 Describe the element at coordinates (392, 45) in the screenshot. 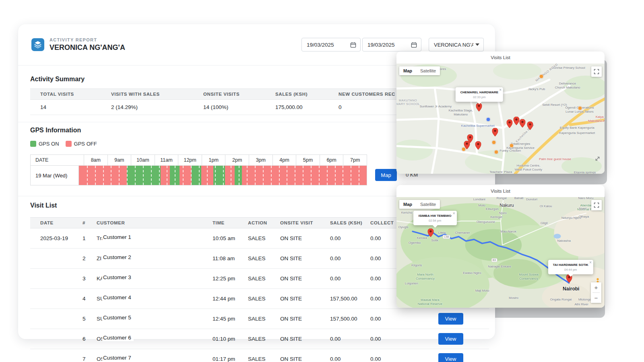

I see `date-to-input: 19/03/2025` at that location.